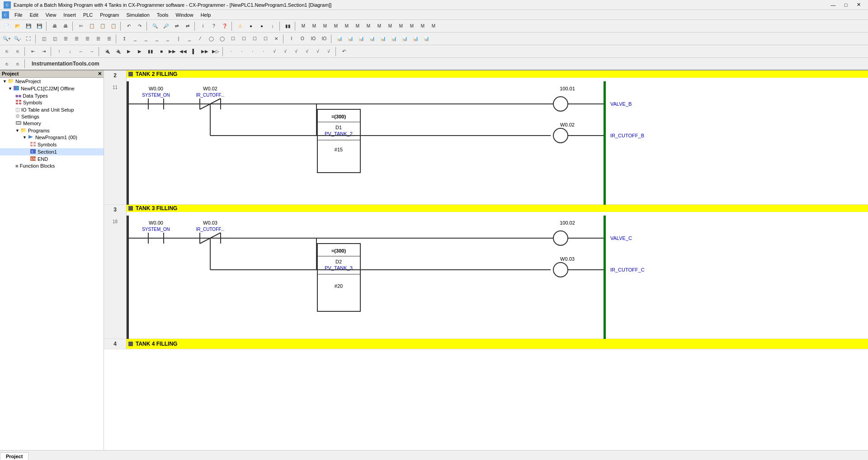 The width and height of the screenshot is (868, 460). What do you see at coordinates (81, 52) in the screenshot?
I see `tb3-arrow-lt: ←` at bounding box center [81, 52].